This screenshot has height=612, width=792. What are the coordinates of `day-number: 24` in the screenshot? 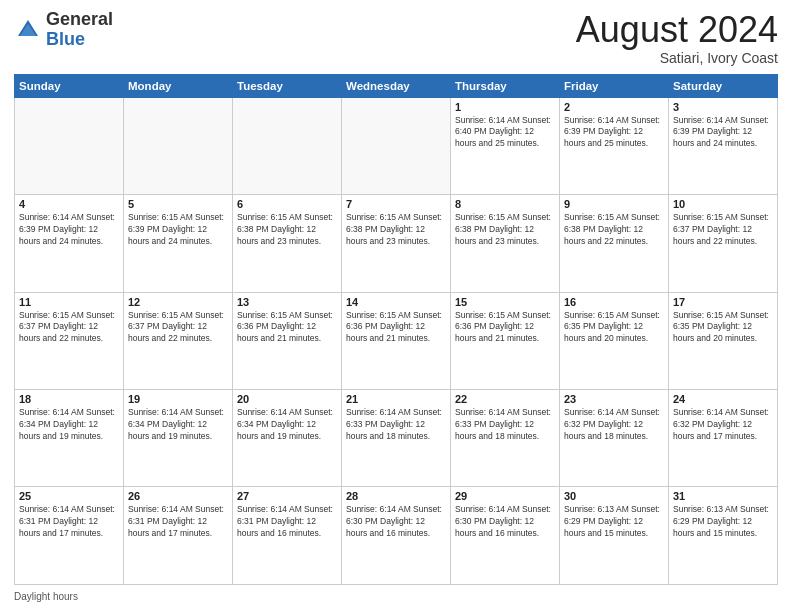 It's located at (723, 399).